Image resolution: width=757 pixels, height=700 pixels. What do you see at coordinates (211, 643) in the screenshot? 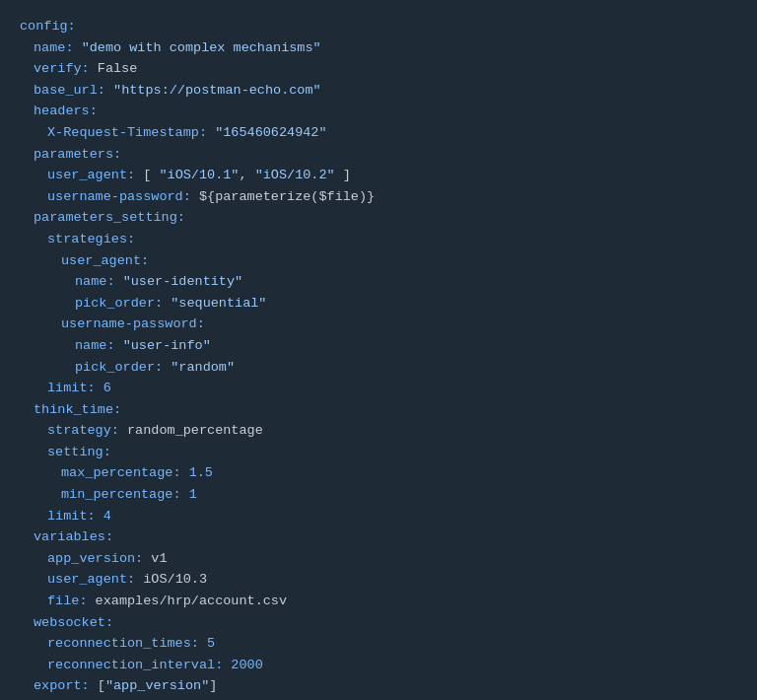
I see `yaml-number-value: 5` at bounding box center [211, 643].